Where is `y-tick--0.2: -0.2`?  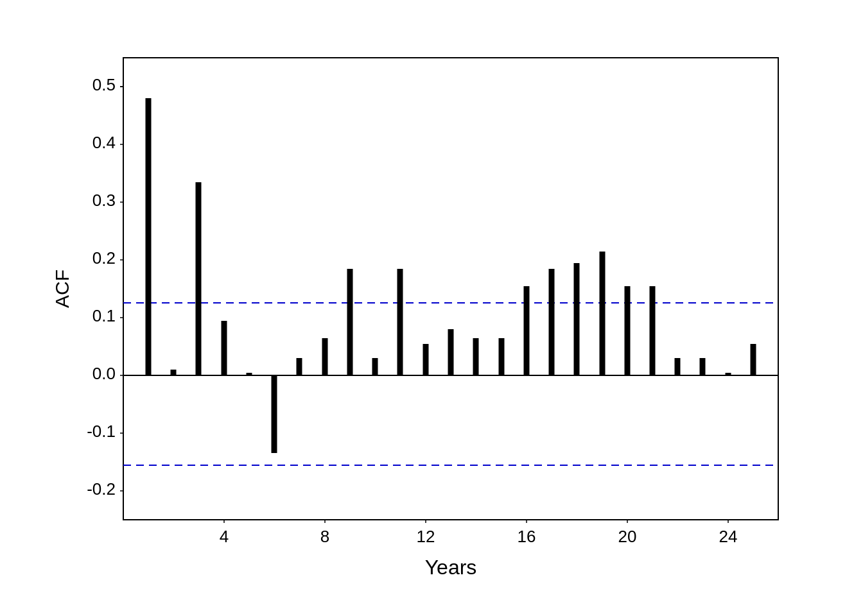 y-tick--0.2: -0.2 is located at coordinates (101, 489).